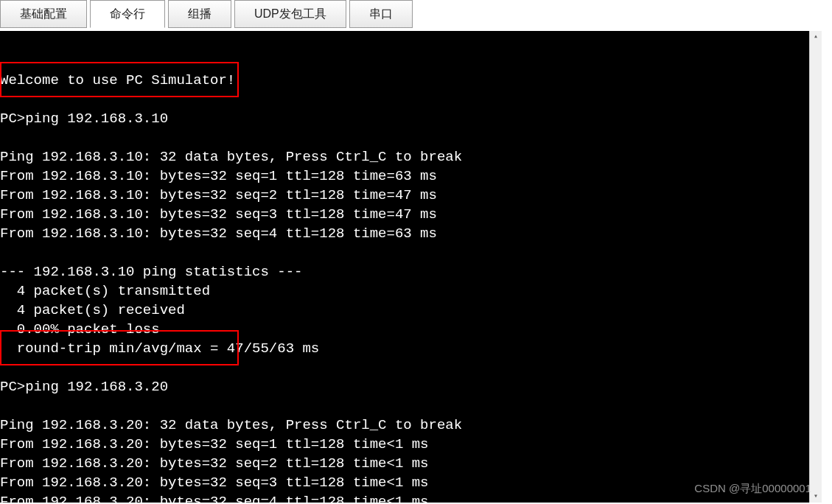  What do you see at coordinates (411, 234) in the screenshot?
I see `terminal-line: From 192.168.3.10: bytes=32 seq=4 ttl=12…` at bounding box center [411, 234].